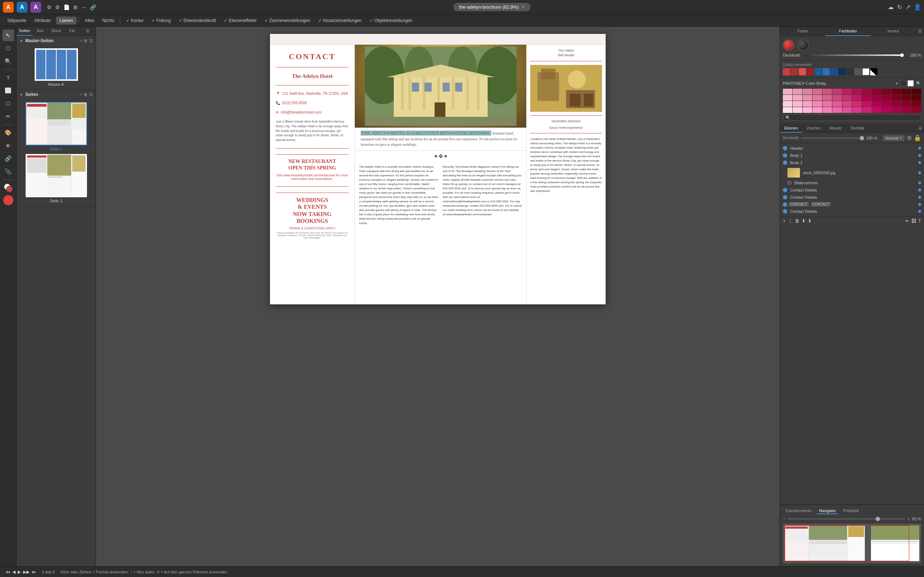  What do you see at coordinates (810, 221) in the screenshot?
I see `layer-action-5: ⬇` at bounding box center [810, 221].